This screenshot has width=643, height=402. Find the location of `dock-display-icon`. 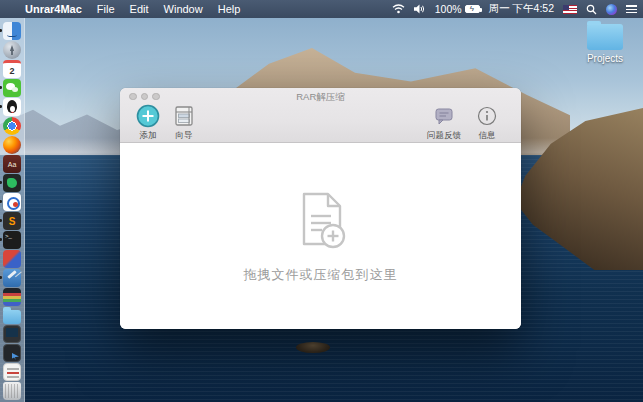

dock-display-icon is located at coordinates (12, 334).